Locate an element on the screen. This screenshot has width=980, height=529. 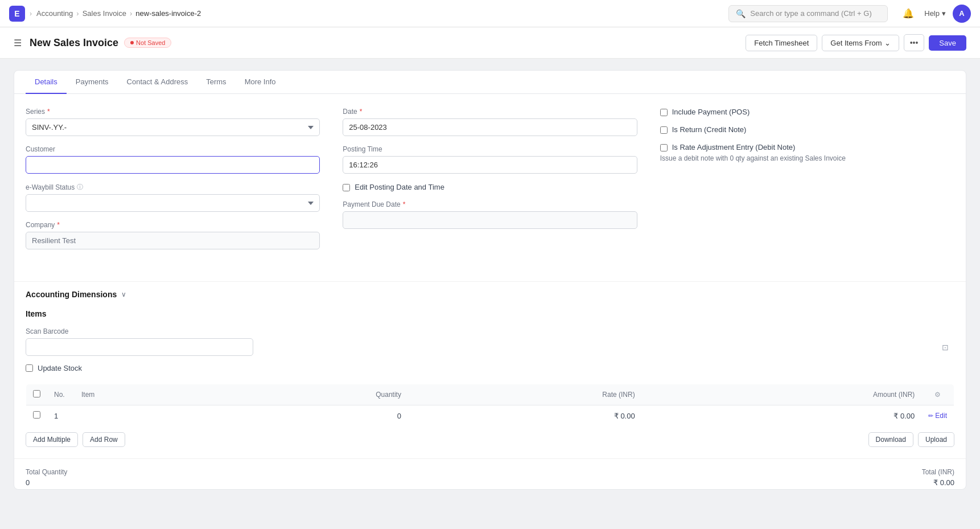
tab-terms: Terms is located at coordinates (216, 82).